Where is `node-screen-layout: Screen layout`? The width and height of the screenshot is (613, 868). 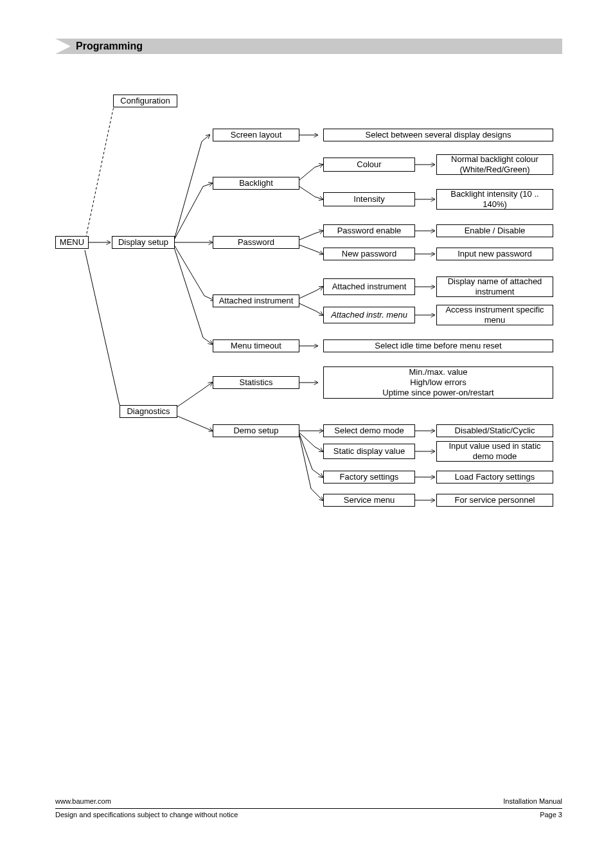
node-screen-layout: Screen layout is located at coordinates (256, 135).